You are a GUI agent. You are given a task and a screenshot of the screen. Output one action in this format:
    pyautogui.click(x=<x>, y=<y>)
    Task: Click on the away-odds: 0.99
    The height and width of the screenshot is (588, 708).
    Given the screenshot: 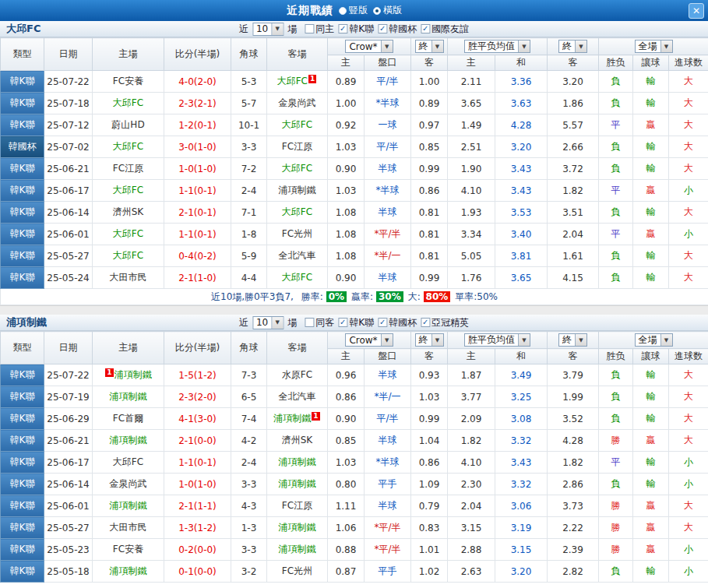 What is the action you would take?
    pyautogui.click(x=430, y=169)
    